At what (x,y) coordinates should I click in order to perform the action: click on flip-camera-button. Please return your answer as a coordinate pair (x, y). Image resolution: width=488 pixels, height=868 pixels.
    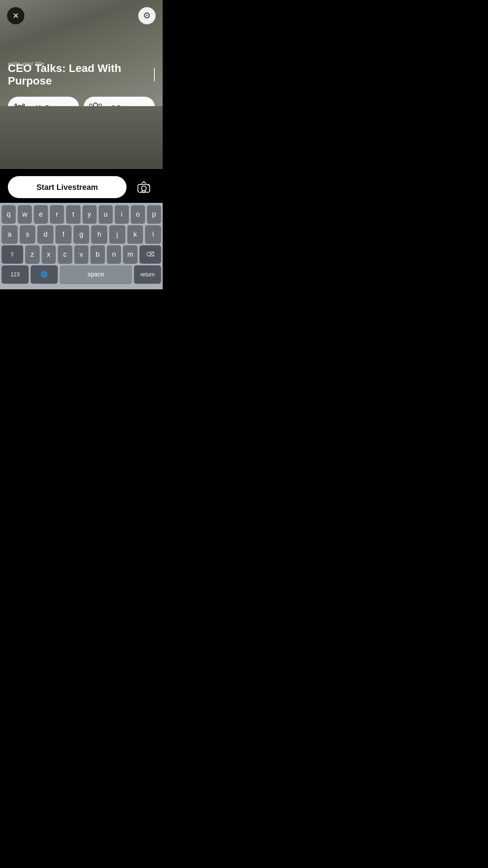
    Looking at the image, I should click on (144, 187).